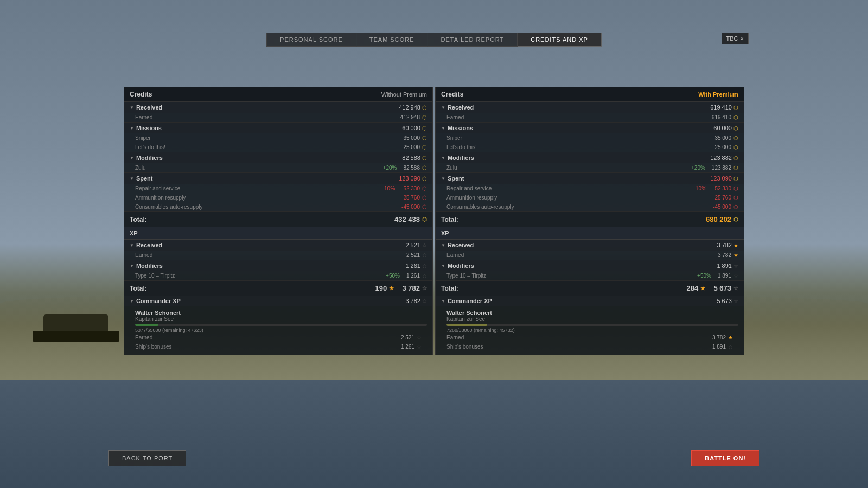 The image size is (868, 488). What do you see at coordinates (393, 275) in the screenshot?
I see `left-xp-tirpitz-modifier: +50%` at bounding box center [393, 275].